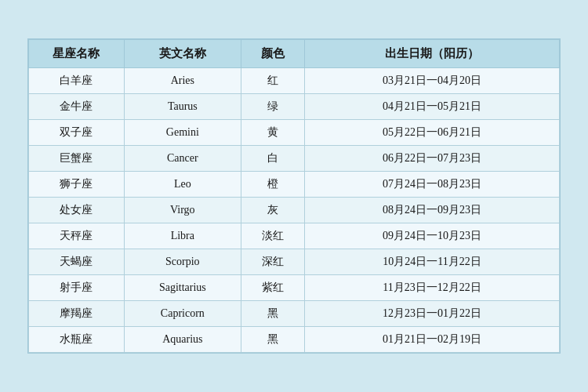 This screenshot has width=588, height=392. What do you see at coordinates (182, 210) in the screenshot?
I see `cell-english: Virgo` at bounding box center [182, 210].